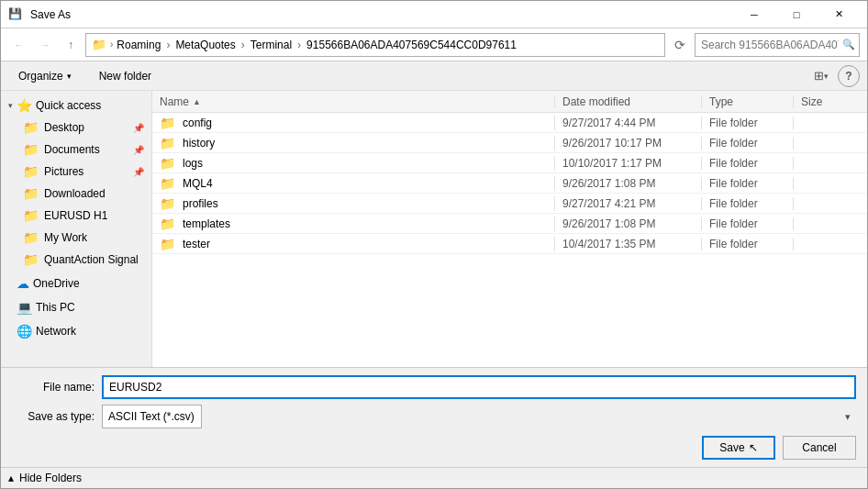 This screenshot has width=868, height=489. I want to click on search-icon: 🔍, so click(849, 44).